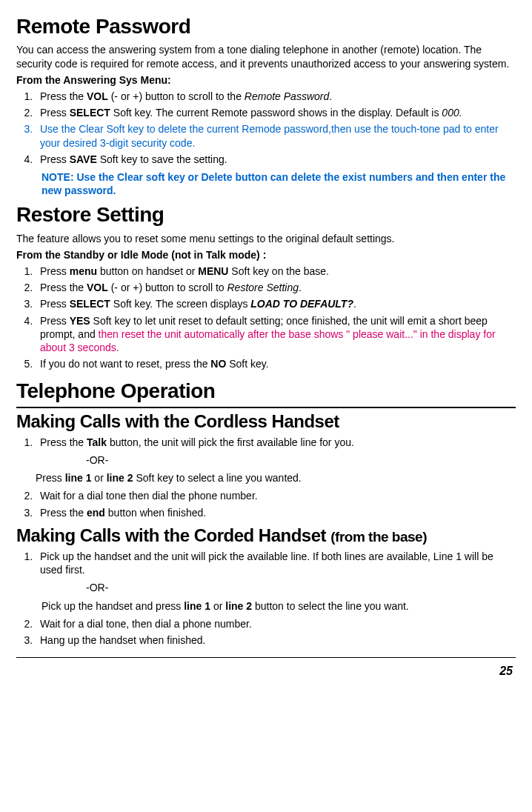  Describe the element at coordinates (276, 335) in the screenshot. I see `step: Press YES Soft key to let unit reset to …` at that location.